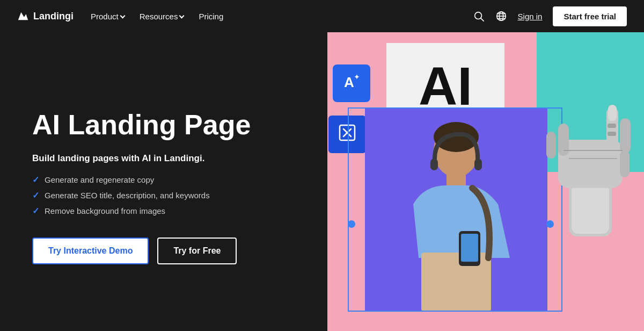 This screenshot has height=331, width=644. Describe the element at coordinates (550, 16) in the screenshot. I see `nav-right: Sign in Start free trial` at that location.